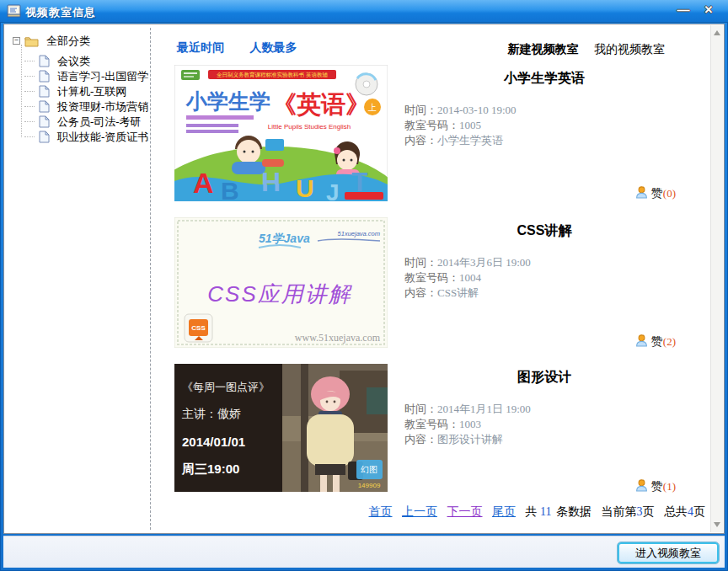 The width and height of the screenshot is (728, 571). I want to click on like-count: (0), so click(669, 194).